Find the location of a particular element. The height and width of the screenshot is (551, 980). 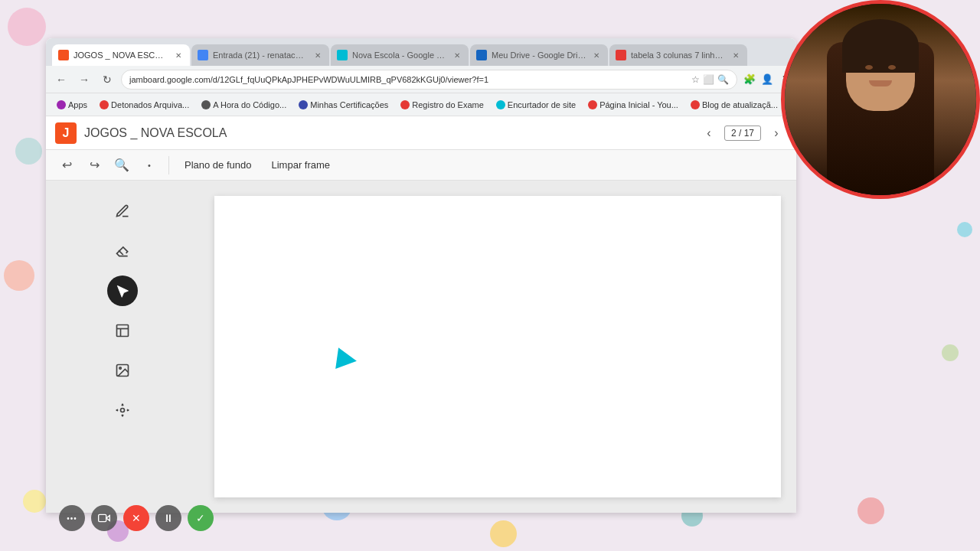

bookmark-blog: Blog de atualizaçã... is located at coordinates (734, 105).